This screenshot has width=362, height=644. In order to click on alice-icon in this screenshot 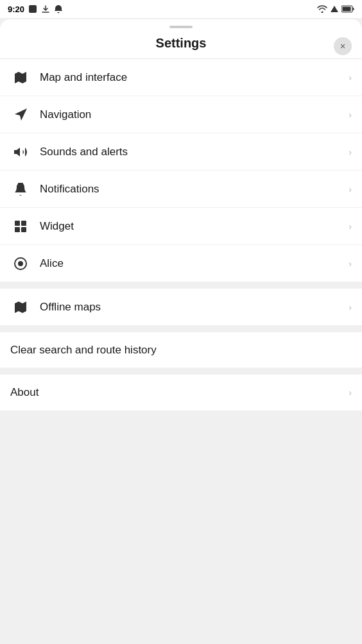, I will do `click(21, 264)`.